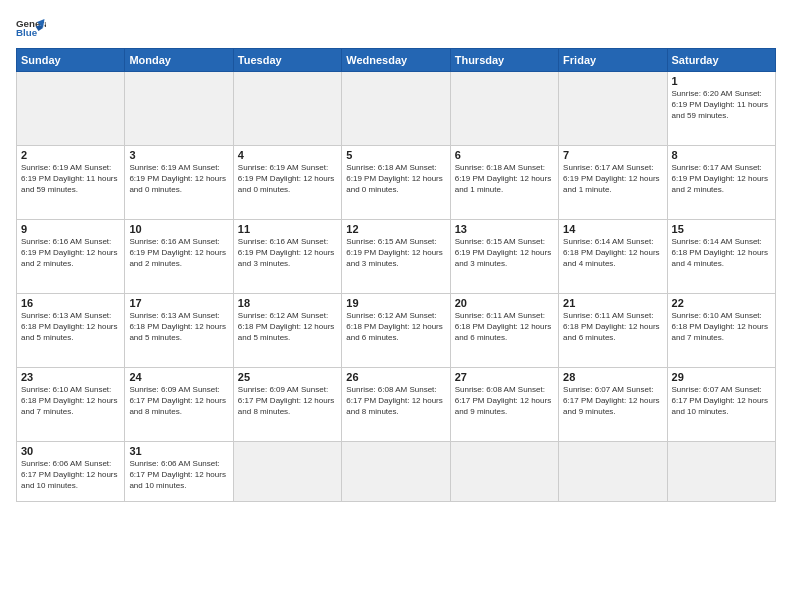 This screenshot has width=792, height=612. What do you see at coordinates (504, 405) in the screenshot?
I see `calendar-cell: 27Sunrise: 6:08 AM Sunset: 6:17 PM Dayli…` at bounding box center [504, 405].